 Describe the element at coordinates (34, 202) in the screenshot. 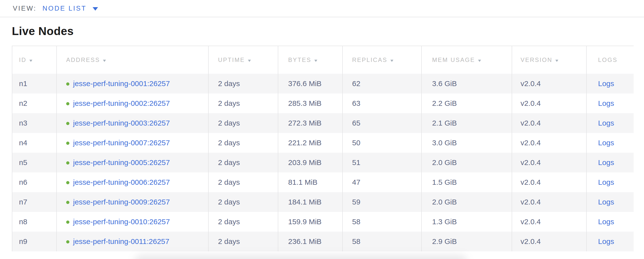

I see `node-id-cell: n7` at that location.